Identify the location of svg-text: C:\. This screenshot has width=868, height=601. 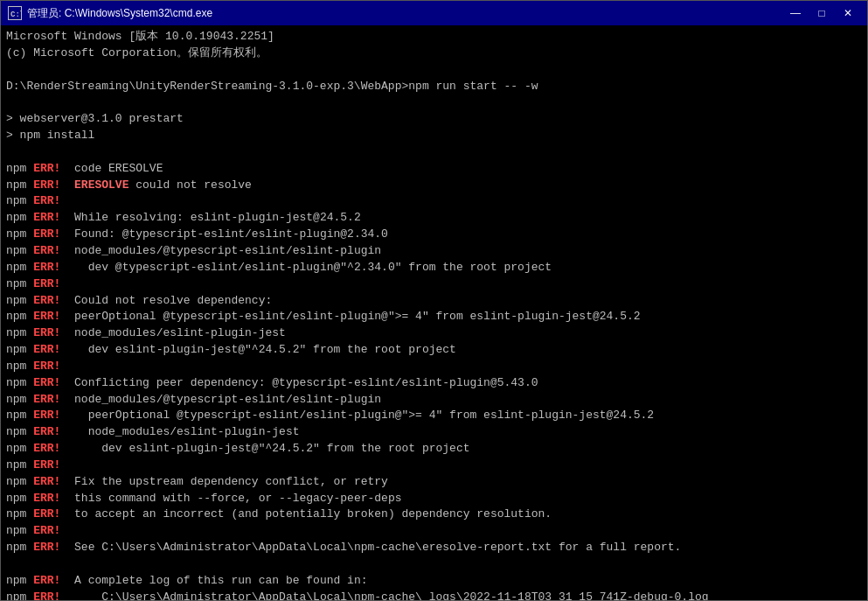
(16, 15).